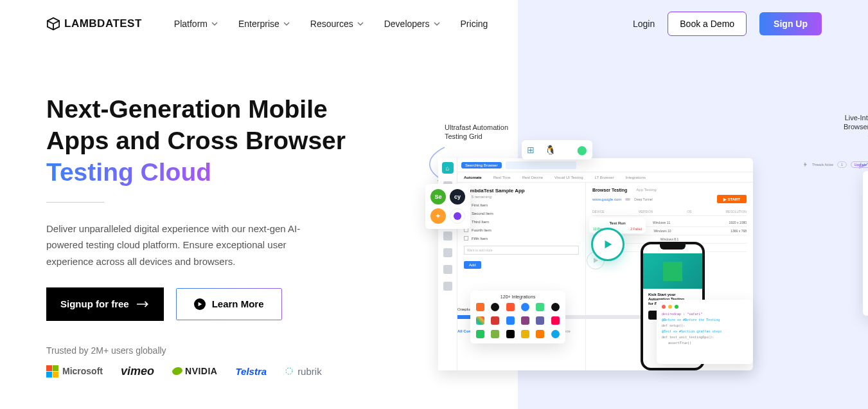 This screenshot has height=409, width=868. Describe the element at coordinates (196, 24) in the screenshot. I see `nav-platform: Platform` at that location.